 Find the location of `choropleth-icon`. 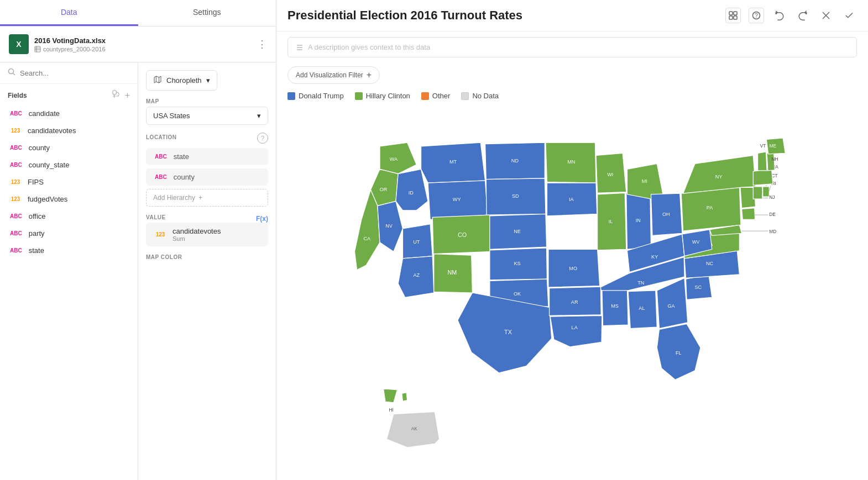

choropleth-icon is located at coordinates (158, 81).